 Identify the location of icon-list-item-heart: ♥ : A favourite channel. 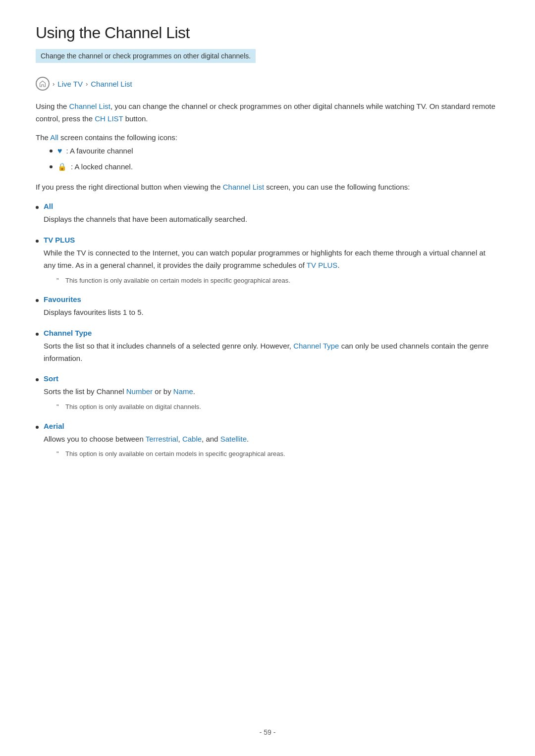
(274, 151).